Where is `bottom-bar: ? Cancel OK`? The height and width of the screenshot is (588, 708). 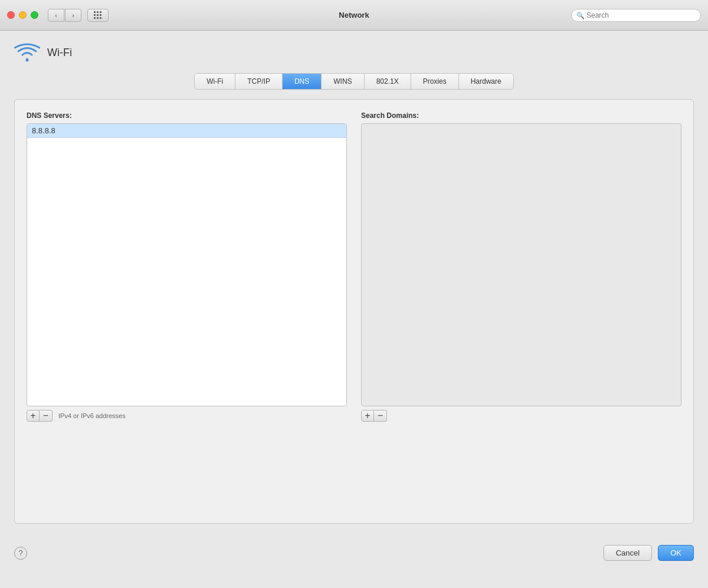 bottom-bar: ? Cancel OK is located at coordinates (354, 548).